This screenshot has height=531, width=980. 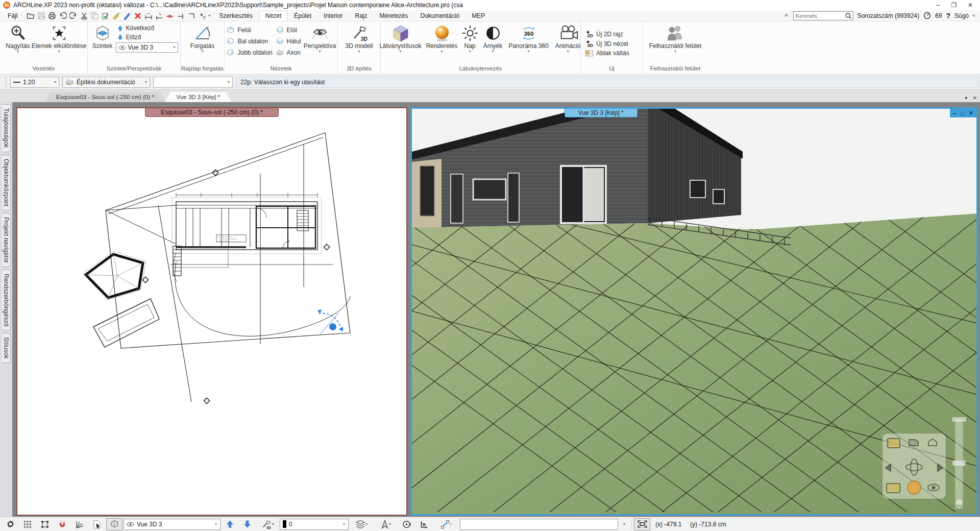 I want to click on dimension-icon, so click(x=149, y=16).